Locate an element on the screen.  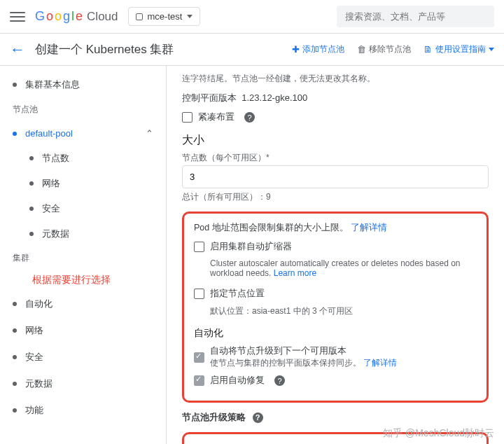
sidebar-cat-cluster: 集群 is located at coordinates (83, 258).